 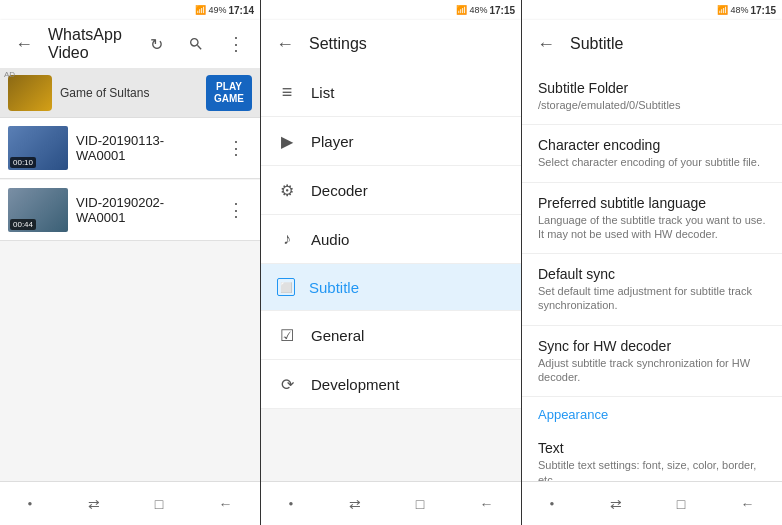 What do you see at coordinates (287, 190) in the screenshot?
I see `decoder-icon: ⚙` at bounding box center [287, 190].